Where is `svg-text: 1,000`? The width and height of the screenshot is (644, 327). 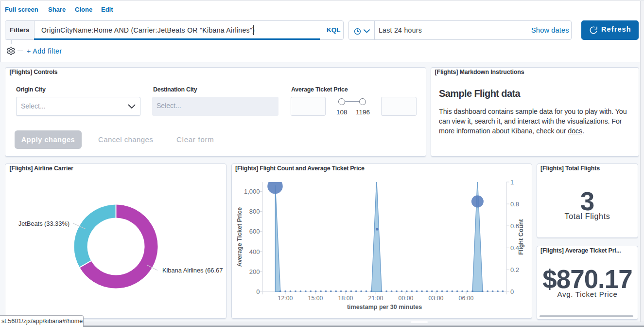 svg-text: 1,000 is located at coordinates (252, 192).